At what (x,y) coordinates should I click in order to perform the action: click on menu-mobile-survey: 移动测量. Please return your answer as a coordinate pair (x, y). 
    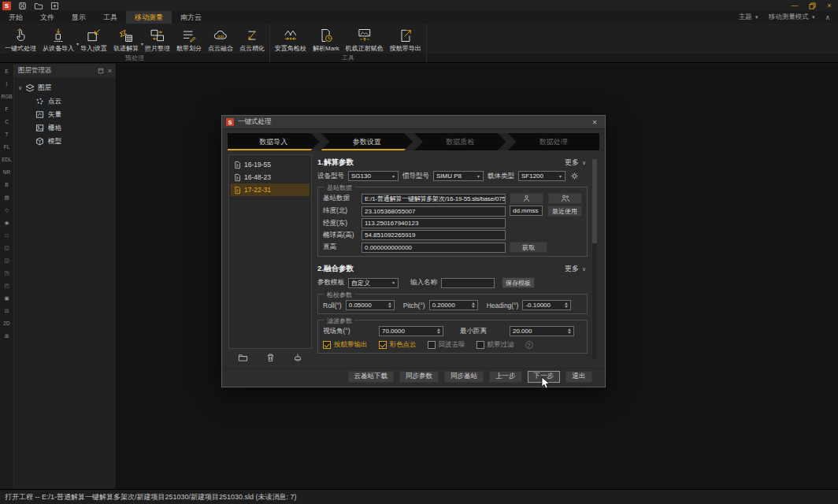
    Looking at the image, I should click on (149, 17).